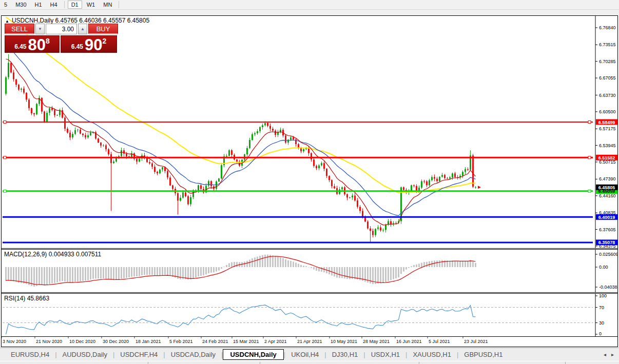  Describe the element at coordinates (344, 341) in the screenshot. I see `date-tick-label: 10 May 2021` at that location.